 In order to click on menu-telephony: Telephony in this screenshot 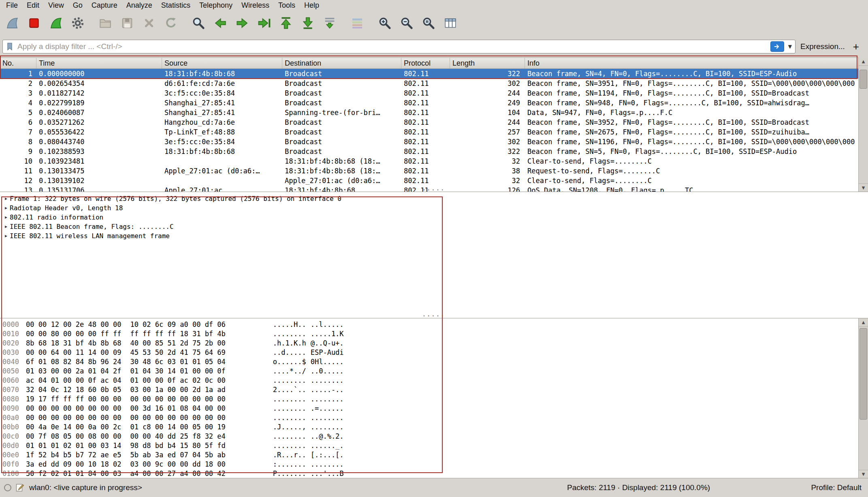, I will do `click(216, 6)`.